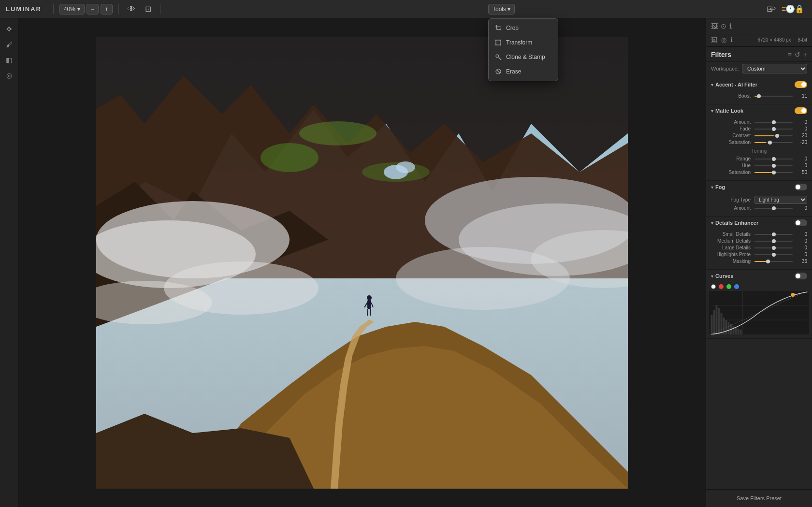  I want to click on bit-depth: 8-bit, so click(802, 40).